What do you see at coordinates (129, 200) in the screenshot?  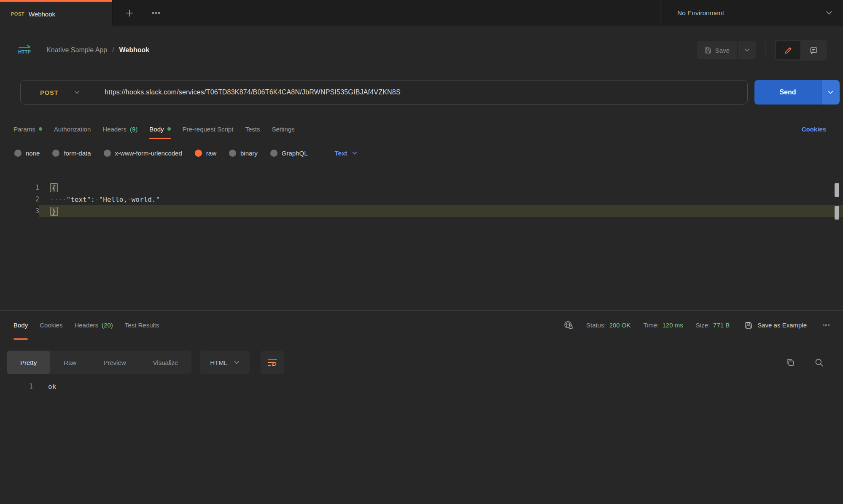 I see `whitespace-dots: ·` at bounding box center [129, 200].